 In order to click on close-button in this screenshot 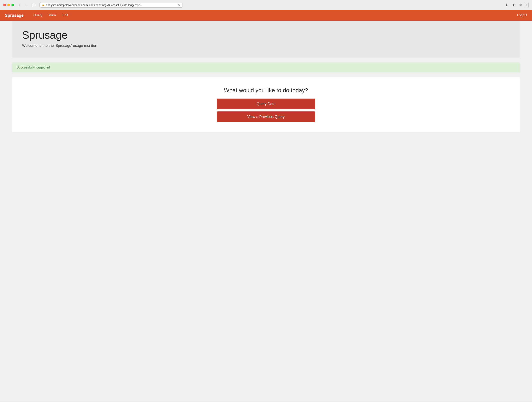, I will do `click(5, 5)`.